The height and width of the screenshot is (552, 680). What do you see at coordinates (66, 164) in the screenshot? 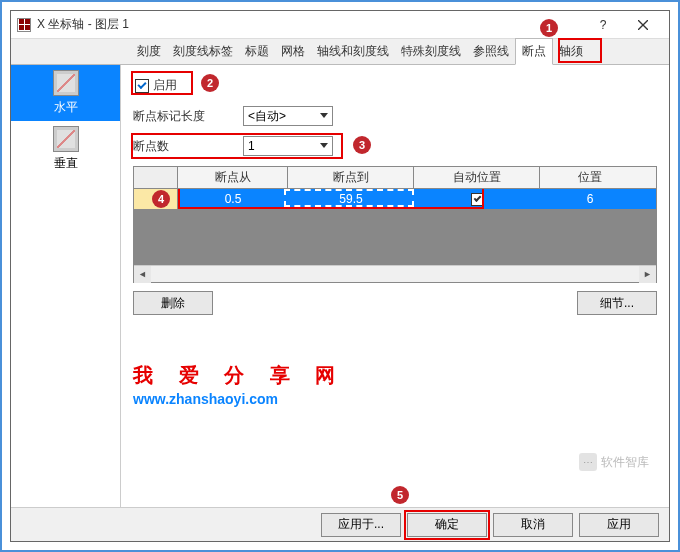
I see `sidebar-label-vertical: 垂直` at bounding box center [66, 164].